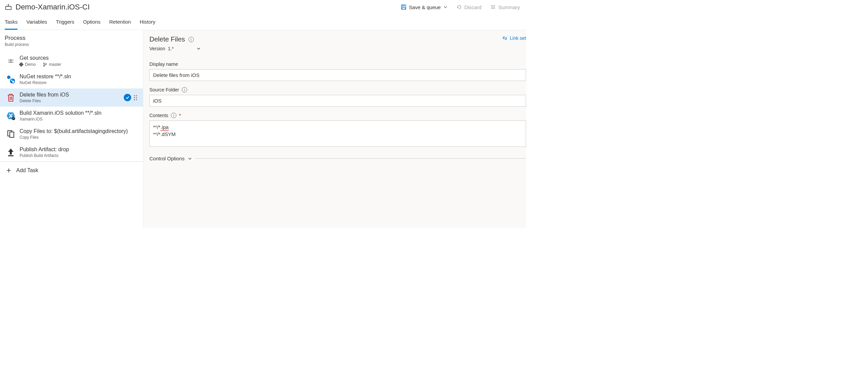 Image resolution: width=868 pixels, height=376 pixels. I want to click on process-title: Process, so click(71, 38).